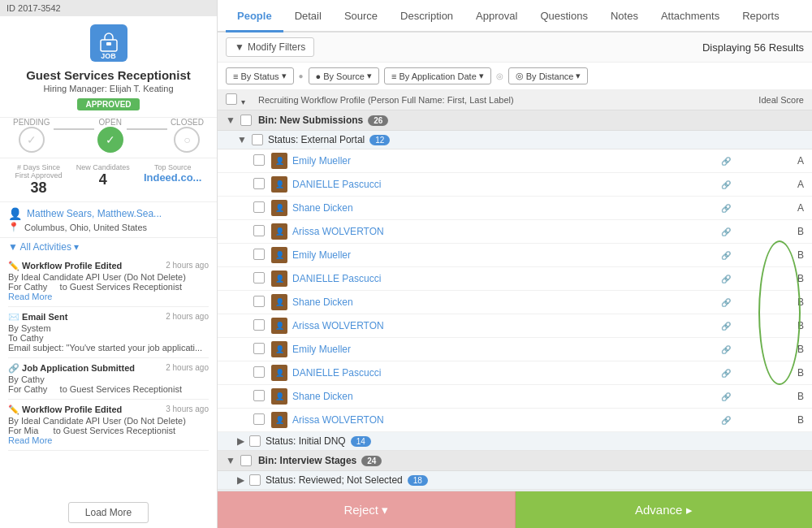 This screenshot has height=528, width=812. What do you see at coordinates (497, 16) in the screenshot?
I see `tab-approval: Approval` at bounding box center [497, 16].